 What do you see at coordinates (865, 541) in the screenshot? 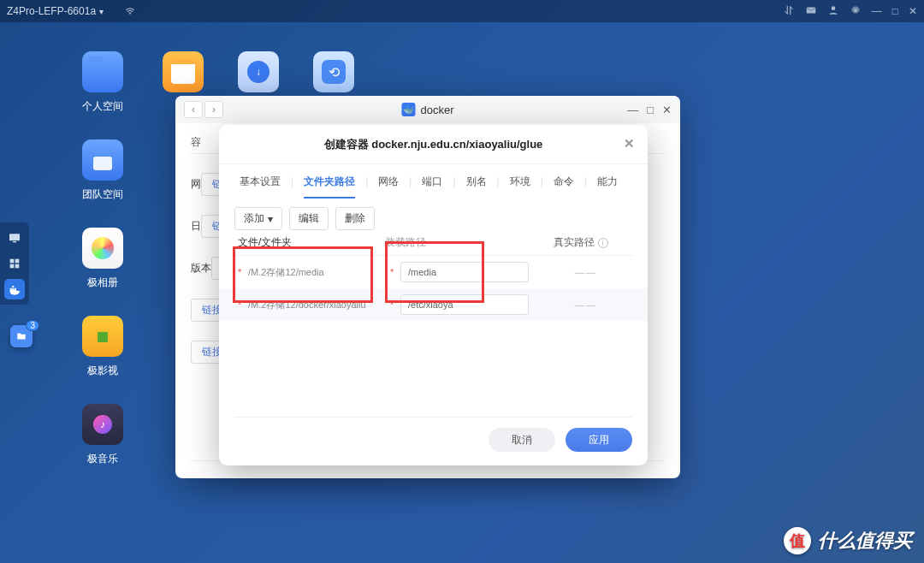
I see `watermark-text: 什么值得买` at bounding box center [865, 541].